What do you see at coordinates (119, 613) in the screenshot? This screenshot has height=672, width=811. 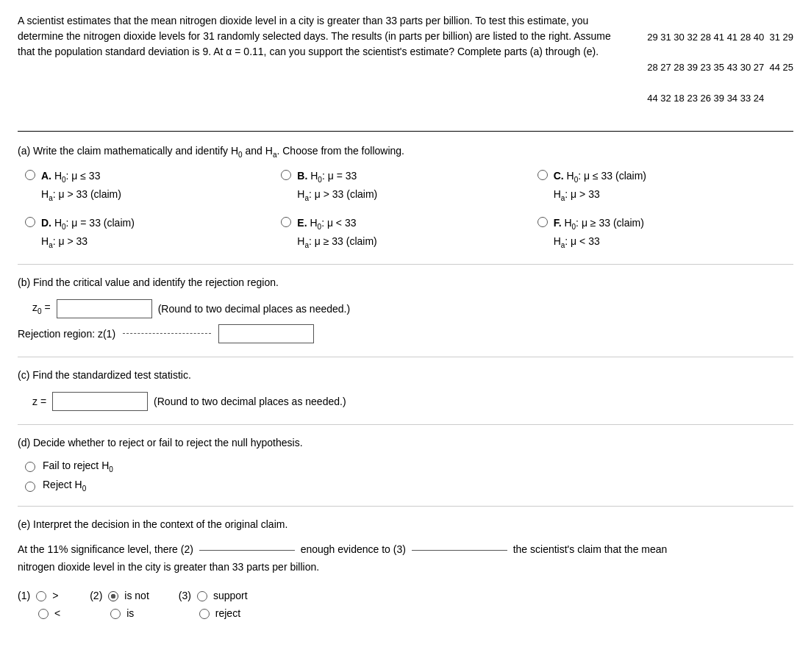 I see `group2-is-row: is` at bounding box center [119, 613].